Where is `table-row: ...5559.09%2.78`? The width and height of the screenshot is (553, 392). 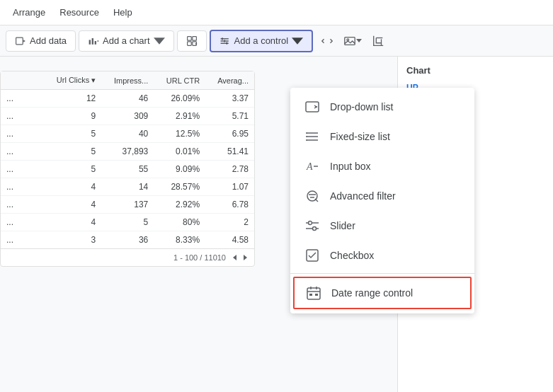 table-row: ...5559.09%2.78 is located at coordinates (127, 170).